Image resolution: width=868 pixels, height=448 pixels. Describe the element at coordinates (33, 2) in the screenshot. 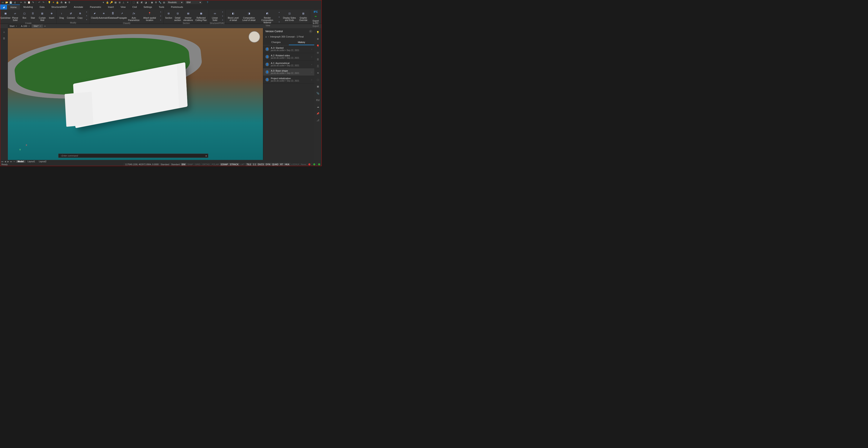

I see `match-icon: ✎` at that location.